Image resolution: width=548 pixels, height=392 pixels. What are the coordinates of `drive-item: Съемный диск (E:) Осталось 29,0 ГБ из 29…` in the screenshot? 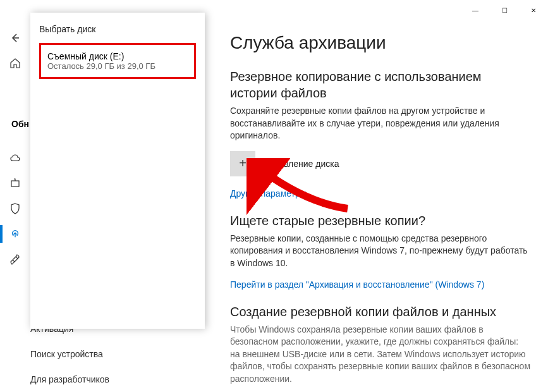 It's located at (118, 61).